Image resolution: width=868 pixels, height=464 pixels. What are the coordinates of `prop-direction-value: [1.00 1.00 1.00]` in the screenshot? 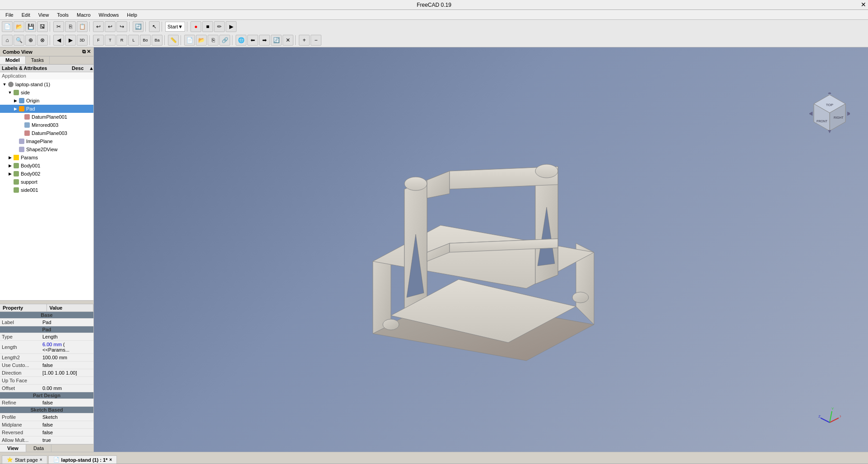 It's located at (67, 373).